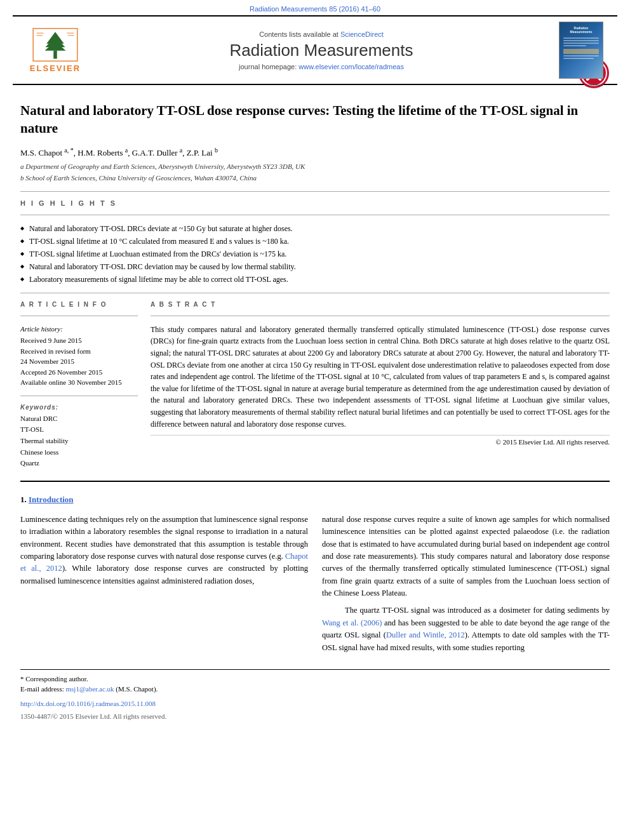 This screenshot has width=630, height=840. What do you see at coordinates (315, 254) in the screenshot?
I see `highlight-item: TT-OSL signal lifetime at Luochuan estim…` at bounding box center [315, 254].